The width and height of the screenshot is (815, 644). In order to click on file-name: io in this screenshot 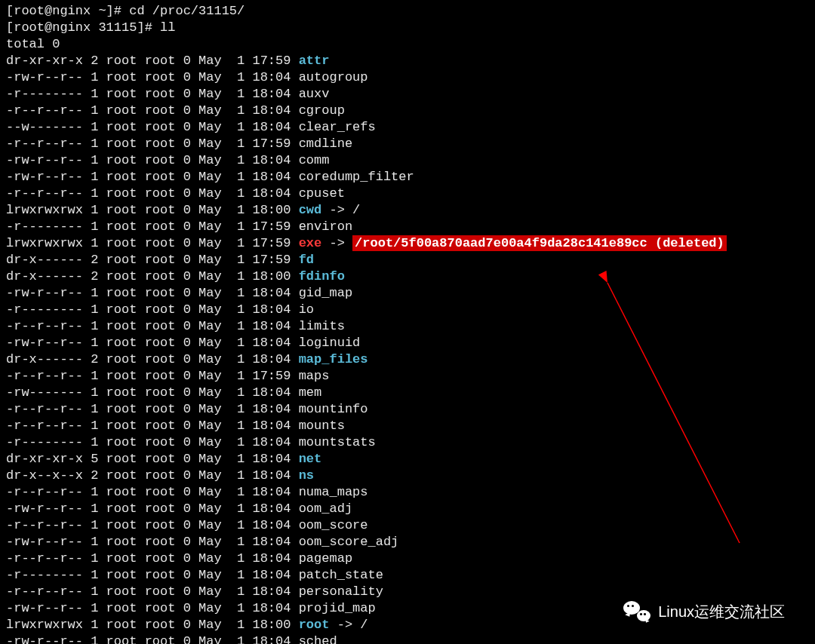, I will do `click(306, 309)`.